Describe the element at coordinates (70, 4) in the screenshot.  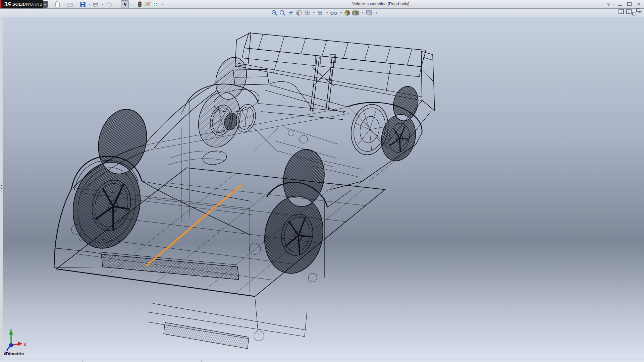
I see `open-button` at that location.